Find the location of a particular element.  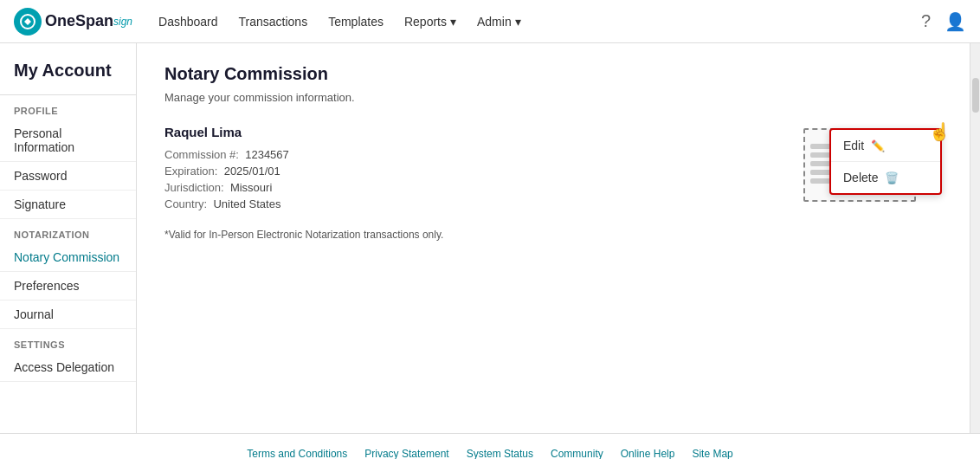

sidebar-item-journal: Journal is located at coordinates (68, 315).